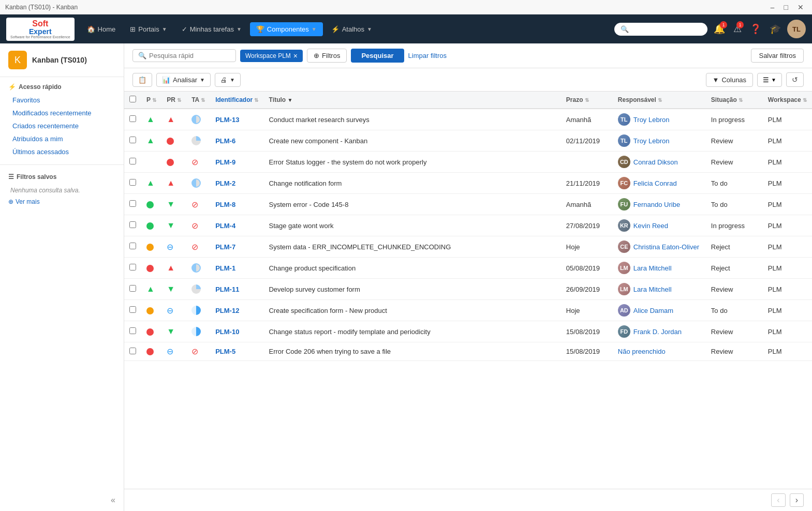 This screenshot has width=812, height=511. I want to click on row-id-cell: PLM-4, so click(237, 226).